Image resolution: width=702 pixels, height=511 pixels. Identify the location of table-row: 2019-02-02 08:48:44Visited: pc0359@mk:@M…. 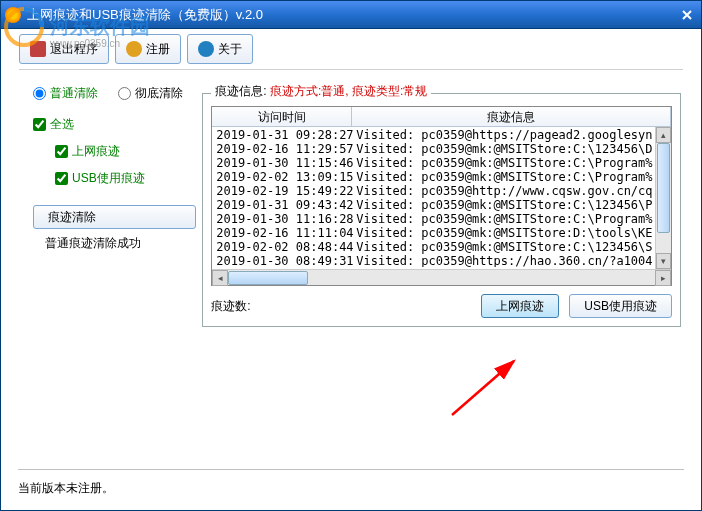
(442, 247).